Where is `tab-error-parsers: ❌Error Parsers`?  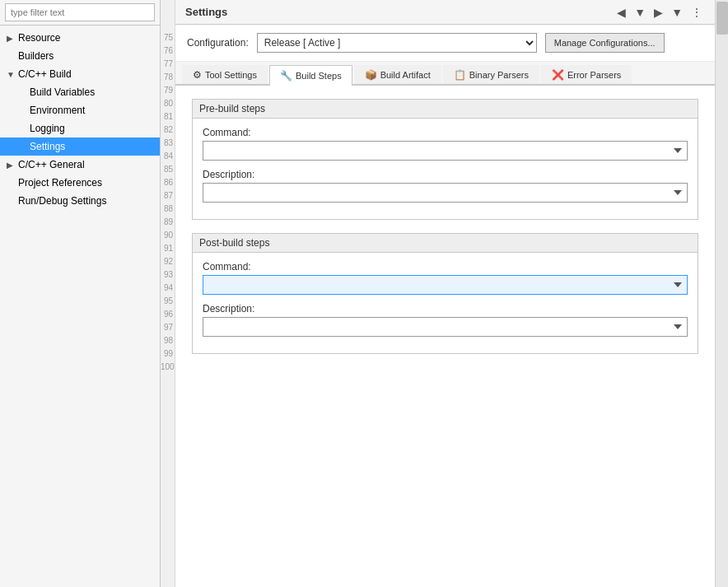
tab-error-parsers: ❌Error Parsers is located at coordinates (586, 74).